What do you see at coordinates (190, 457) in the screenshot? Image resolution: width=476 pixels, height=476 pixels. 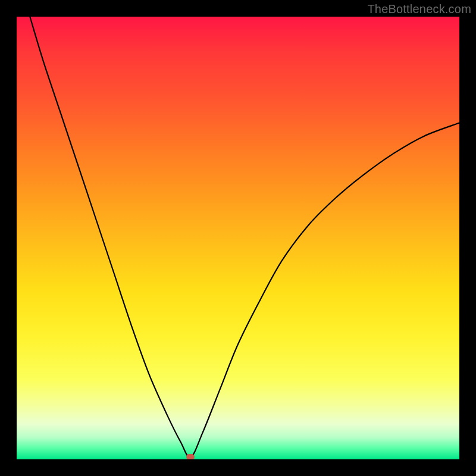 I see `optimal-point-marker` at bounding box center [190, 457].